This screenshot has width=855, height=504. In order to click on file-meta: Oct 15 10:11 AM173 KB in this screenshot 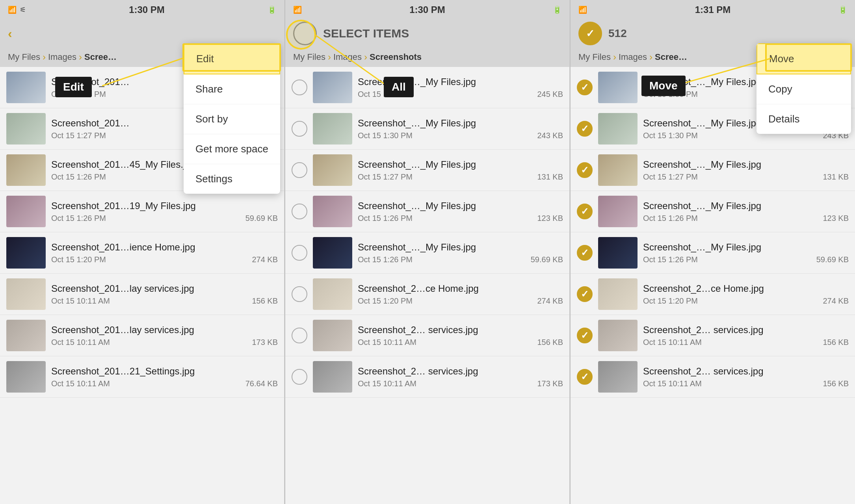, I will do `click(165, 343)`.